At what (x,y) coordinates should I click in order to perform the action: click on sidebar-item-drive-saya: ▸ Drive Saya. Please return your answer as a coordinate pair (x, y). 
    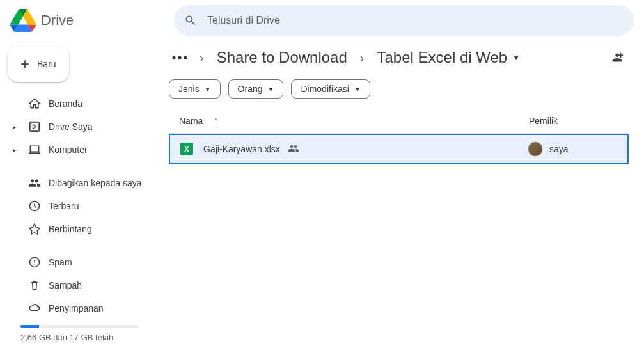
    Looking at the image, I should click on (79, 127).